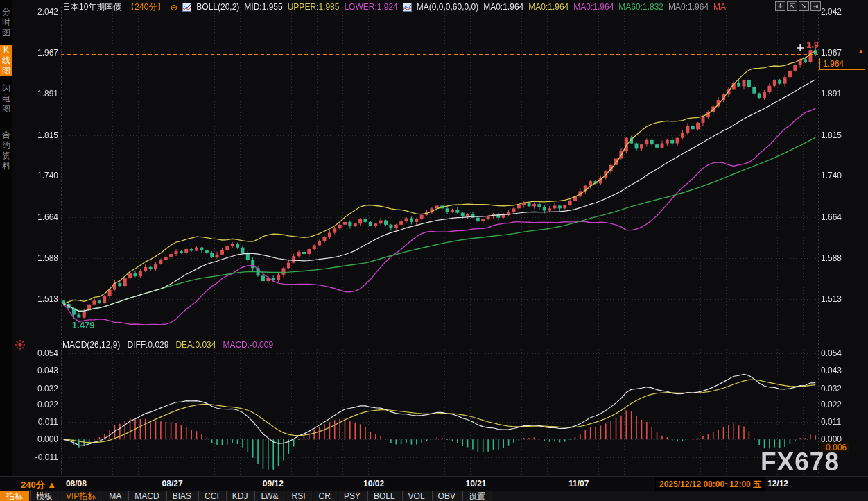 This screenshot has height=501, width=868. Describe the element at coordinates (324, 495) in the screenshot. I see `toolbar-item-CR: CR` at that location.